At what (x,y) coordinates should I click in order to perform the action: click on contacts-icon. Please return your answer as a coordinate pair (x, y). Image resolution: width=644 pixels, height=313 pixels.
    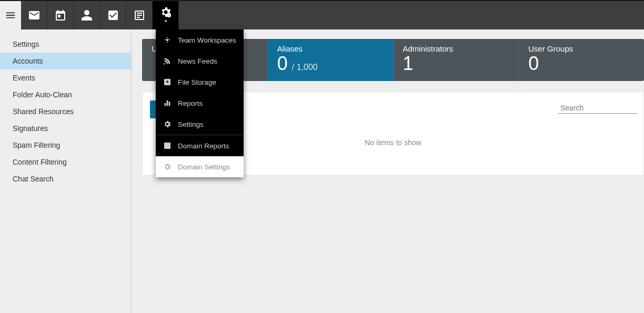
    Looking at the image, I should click on (87, 15).